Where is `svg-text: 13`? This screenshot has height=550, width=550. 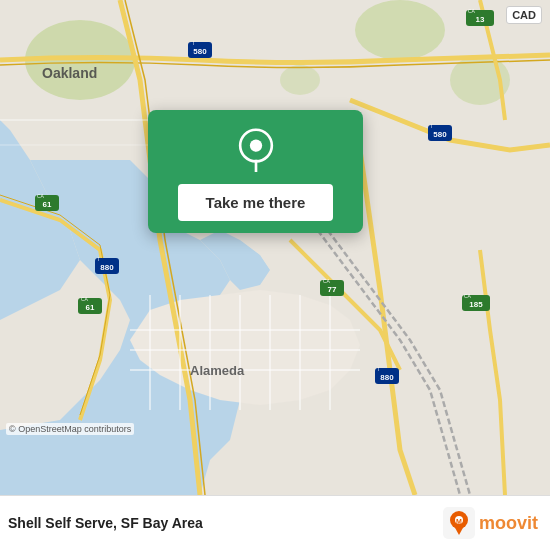 svg-text: 13 is located at coordinates (480, 20).